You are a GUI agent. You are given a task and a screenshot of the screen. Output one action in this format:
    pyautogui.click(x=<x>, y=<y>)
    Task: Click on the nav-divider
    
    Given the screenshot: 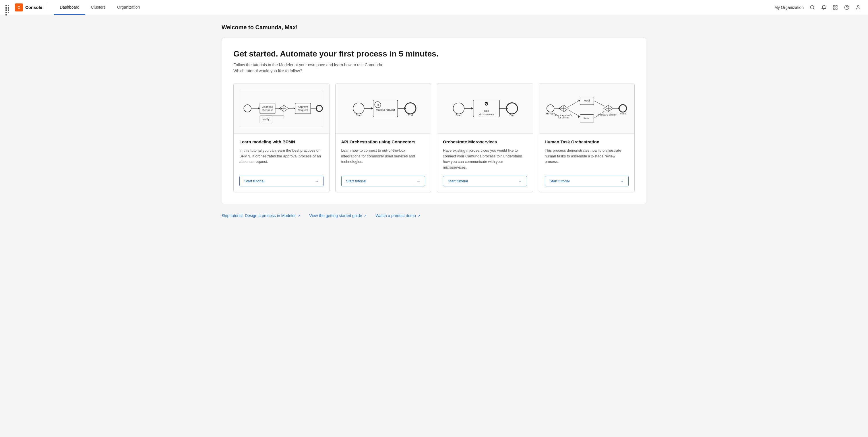 What is the action you would take?
    pyautogui.click(x=48, y=7)
    